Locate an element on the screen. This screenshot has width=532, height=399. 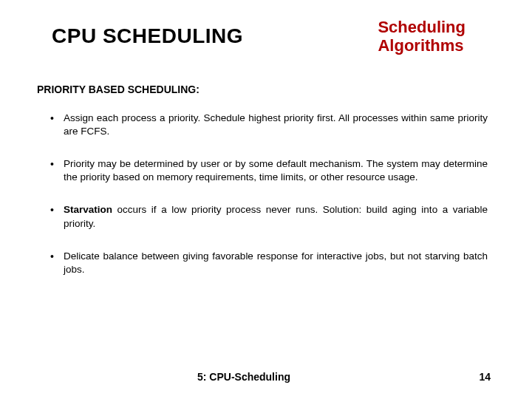
slide-header: CPU SCHEDULING Scheduling Algorithms is located at coordinates (266, 37).